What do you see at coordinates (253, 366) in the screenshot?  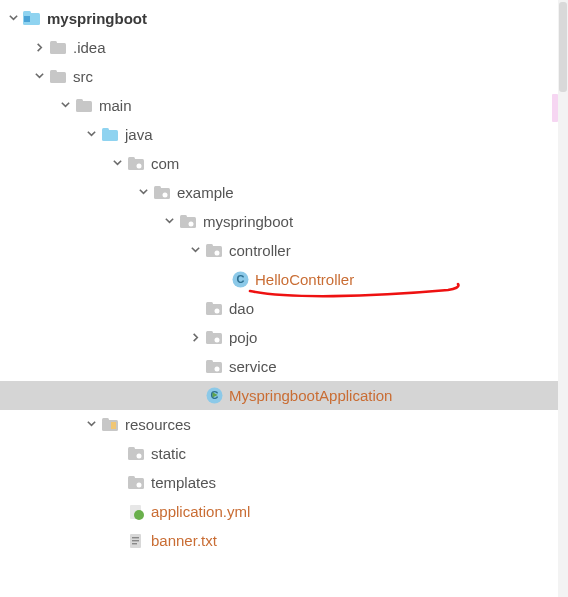 I see `tree-label: service` at bounding box center [253, 366].